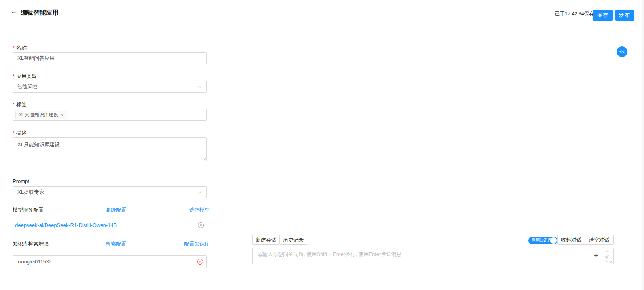 Image resolution: width=644 pixels, height=290 pixels. What do you see at coordinates (110, 87) in the screenshot?
I see `app-type-select: 智能问答` at bounding box center [110, 87].